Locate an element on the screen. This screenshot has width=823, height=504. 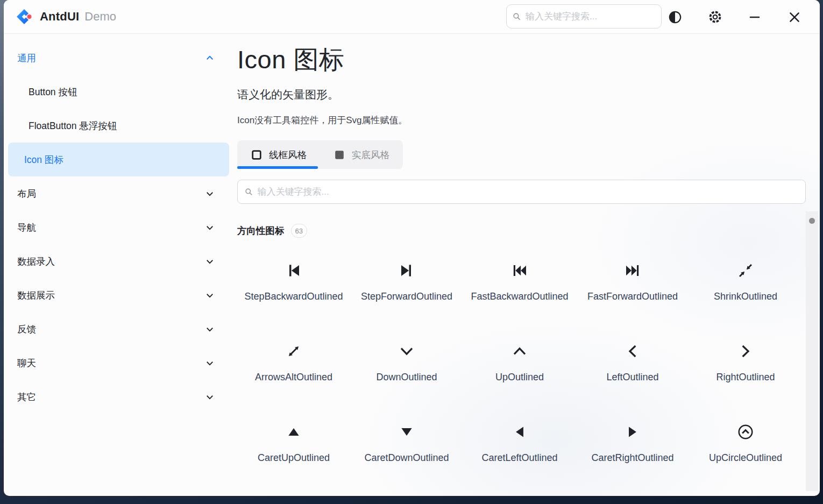
icon-label: CaretLeftOutlined is located at coordinates (520, 458).